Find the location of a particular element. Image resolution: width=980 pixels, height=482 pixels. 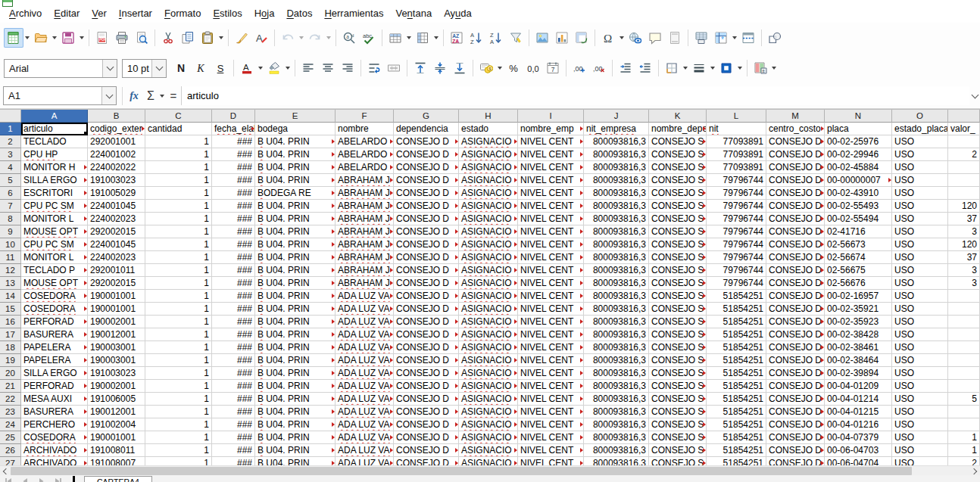

cell-F17: ADA LUZ VA is located at coordinates (365, 334).